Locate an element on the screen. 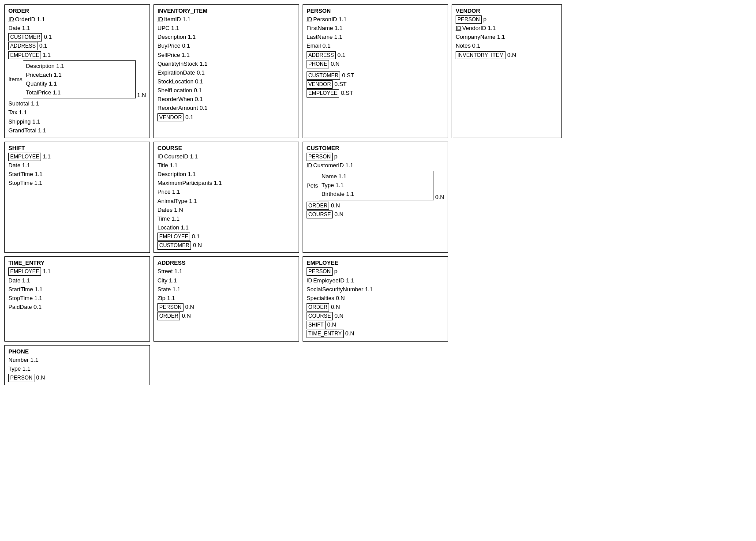  field-inv-desc: Description 1.1 is located at coordinates (226, 37).